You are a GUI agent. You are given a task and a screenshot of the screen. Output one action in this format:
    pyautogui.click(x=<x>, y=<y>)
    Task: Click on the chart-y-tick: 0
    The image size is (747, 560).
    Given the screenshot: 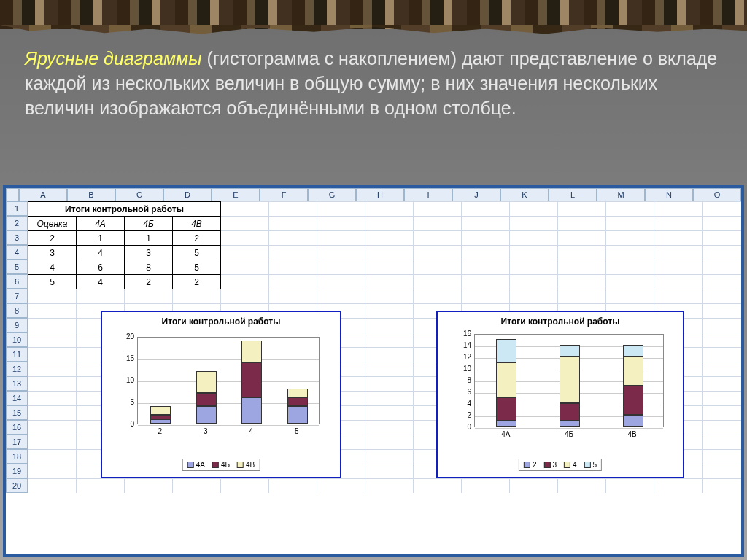 What is the action you would take?
    pyautogui.click(x=463, y=427)
    